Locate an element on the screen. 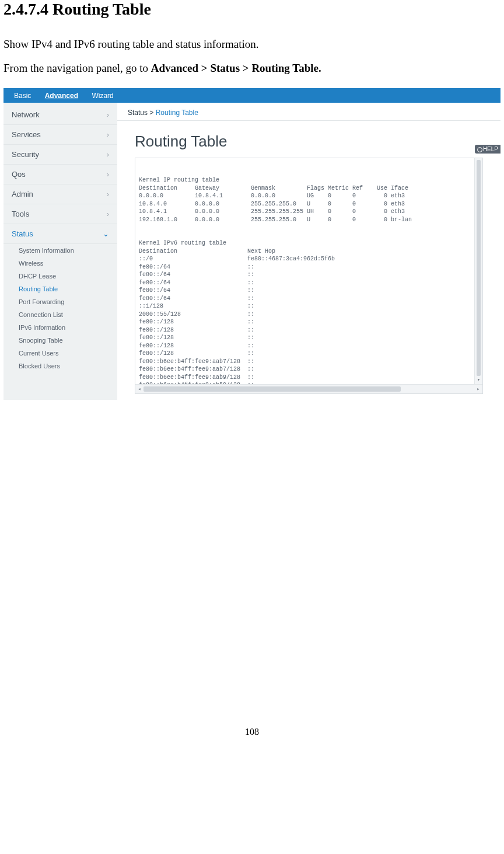 Image resolution: width=504 pixels, height=854 pixels. doc-heading: 2.4.7.4 Routing Table is located at coordinates (252, 9).